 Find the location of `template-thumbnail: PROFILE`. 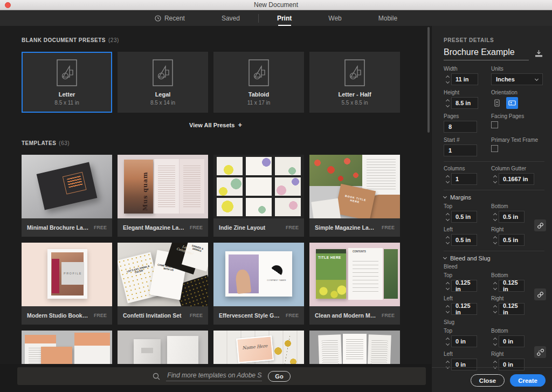

template-thumbnail: PROFILE is located at coordinates (67, 274).